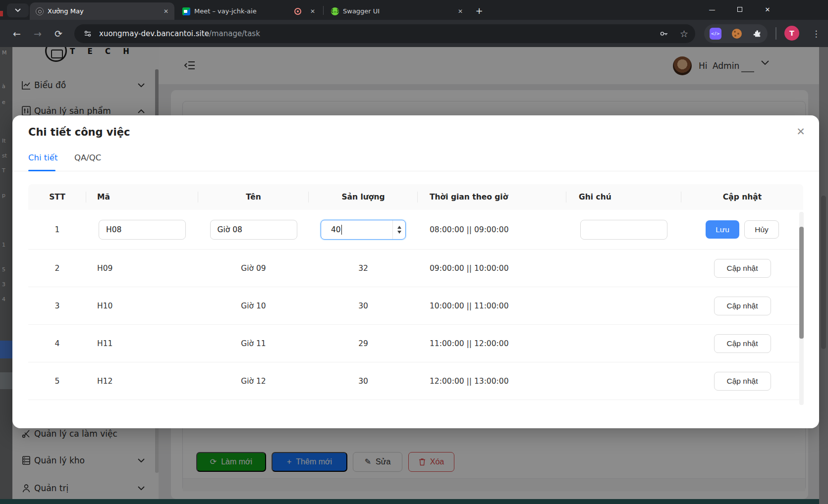  I want to click on table-row: 5 H12 Giờ 12 30 12:00:00 || 13:00:00 Cập…, so click(416, 381).